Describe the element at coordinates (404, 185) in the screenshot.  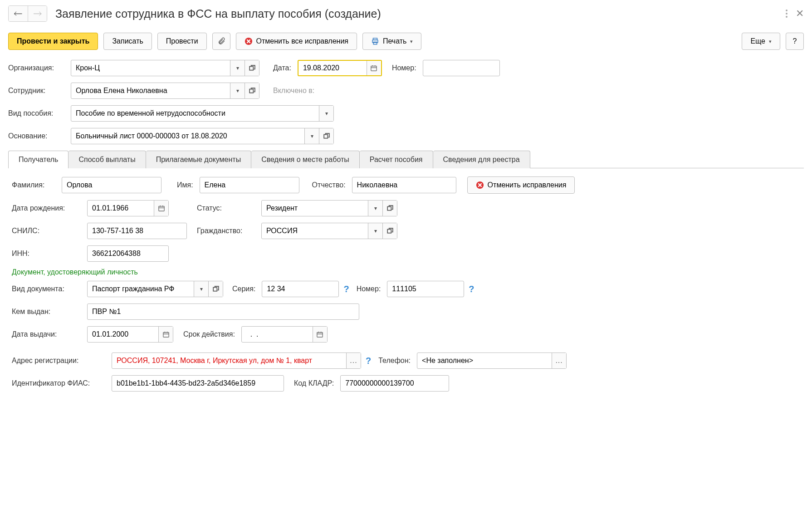
I see `patronymic-field` at that location.